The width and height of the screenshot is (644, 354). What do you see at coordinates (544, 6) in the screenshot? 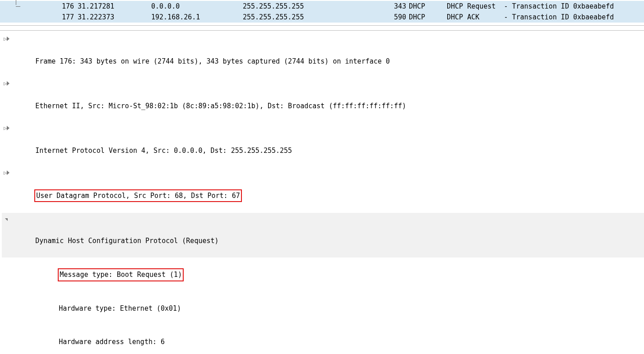
I see `col-info: DHCP Request - Transaction ID 0xbaeabefd` at bounding box center [544, 6].